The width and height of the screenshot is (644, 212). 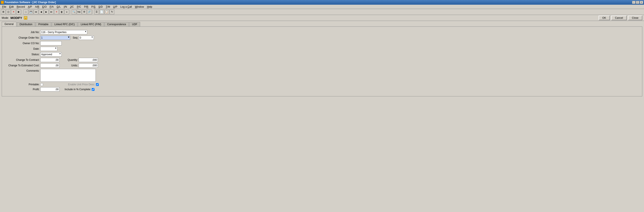 I want to click on menu-ap: A/P, so click(x=30, y=7).